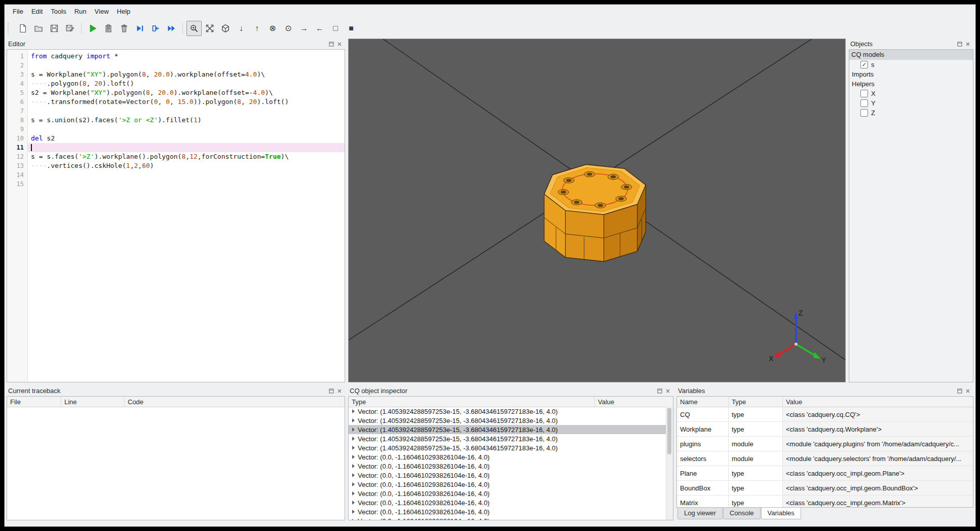 The width and height of the screenshot is (980, 531). Describe the element at coordinates (210, 28) in the screenshot. I see `fit-all-button` at that location.